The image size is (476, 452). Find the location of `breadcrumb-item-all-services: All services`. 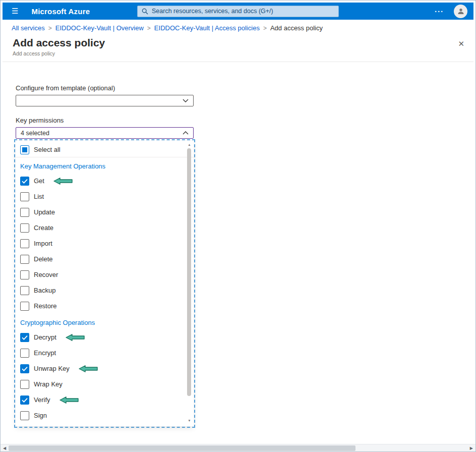

breadcrumb-item-all-services: All services is located at coordinates (28, 28).